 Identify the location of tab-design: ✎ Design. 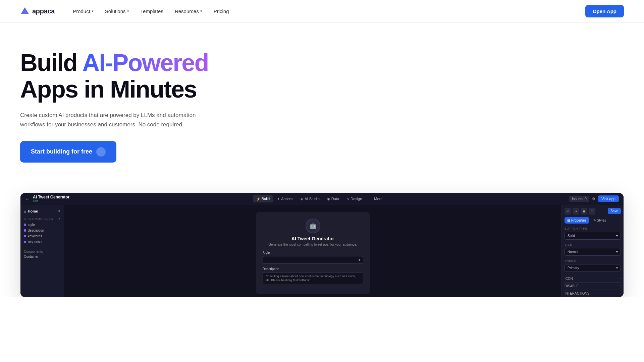
(354, 199).